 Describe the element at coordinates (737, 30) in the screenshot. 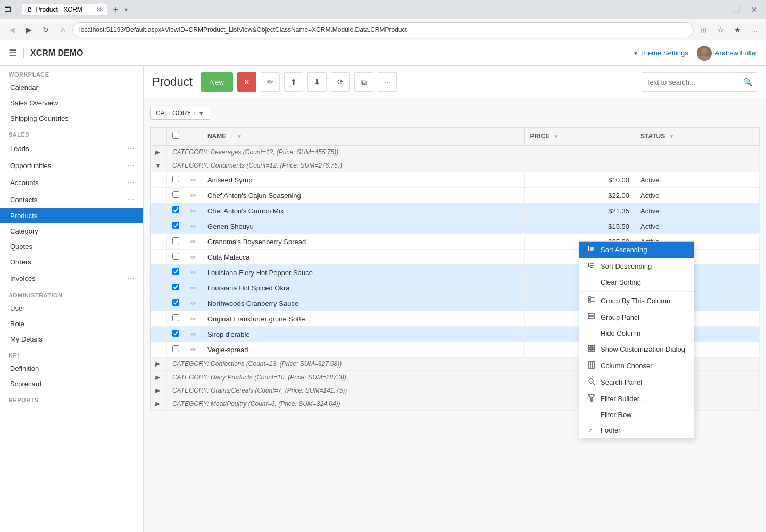

I see `collections-btn: ★` at that location.